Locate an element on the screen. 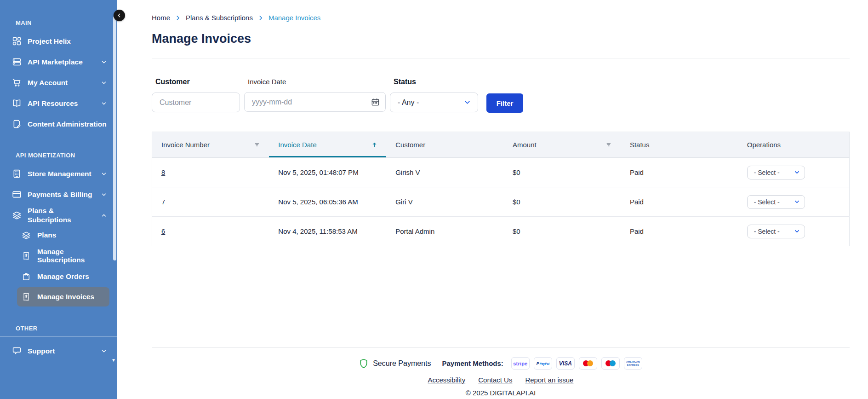 The image size is (868, 399). customer-input is located at coordinates (207, 103).